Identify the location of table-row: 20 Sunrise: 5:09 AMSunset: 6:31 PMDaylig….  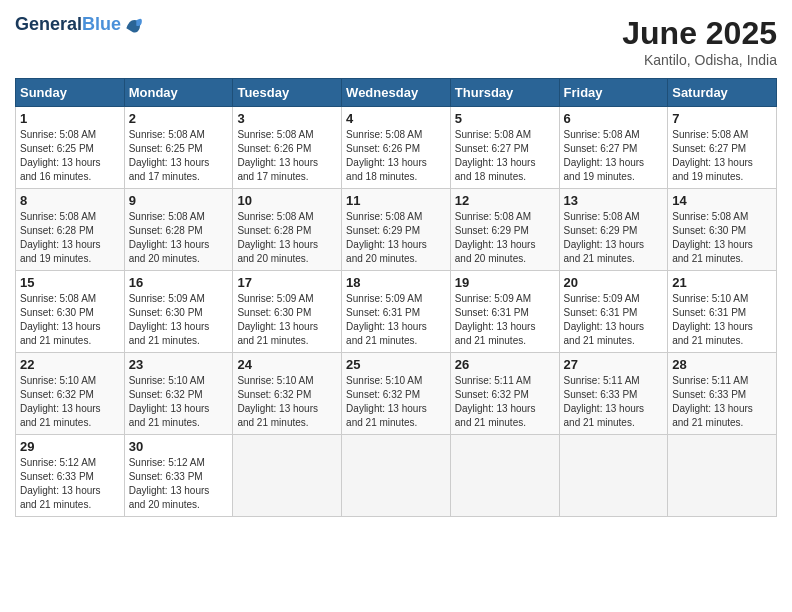
(614, 312).